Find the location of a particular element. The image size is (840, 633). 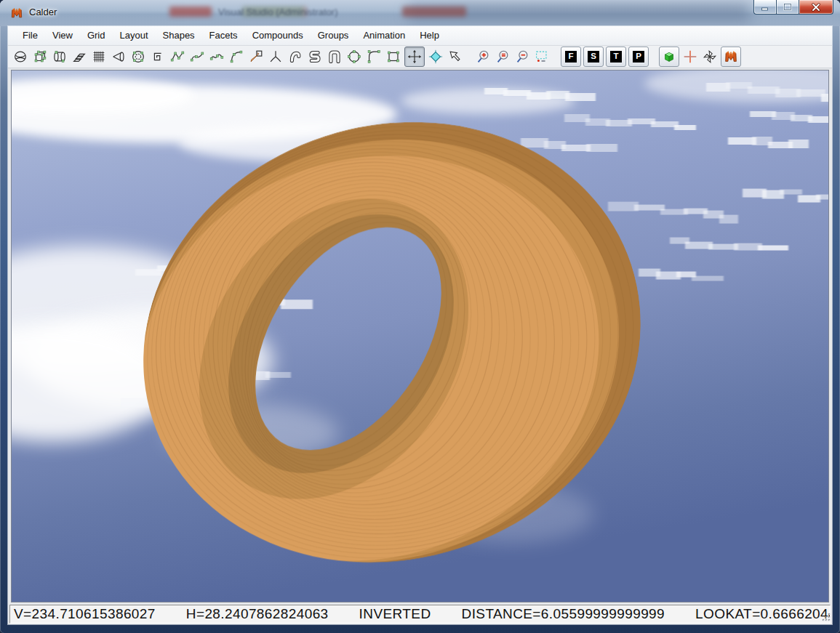

node-circle-tool-icon is located at coordinates (354, 57).